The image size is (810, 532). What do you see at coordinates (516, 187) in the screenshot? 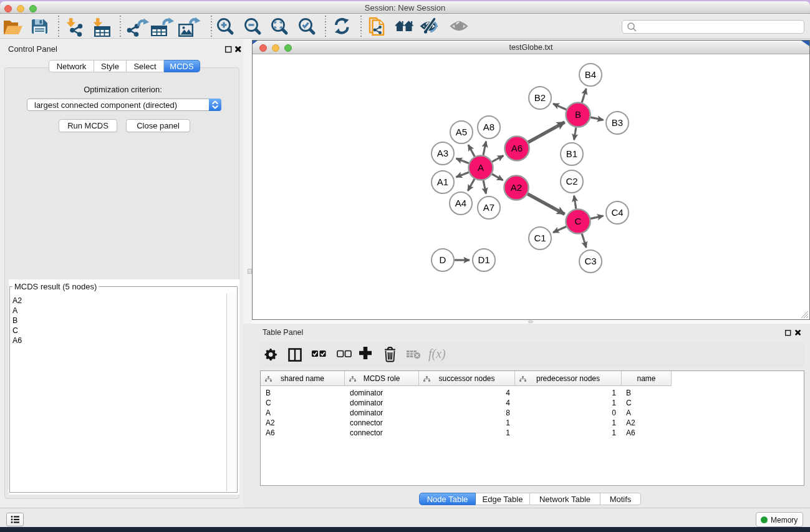
I see `svg-text: A2` at bounding box center [516, 187].